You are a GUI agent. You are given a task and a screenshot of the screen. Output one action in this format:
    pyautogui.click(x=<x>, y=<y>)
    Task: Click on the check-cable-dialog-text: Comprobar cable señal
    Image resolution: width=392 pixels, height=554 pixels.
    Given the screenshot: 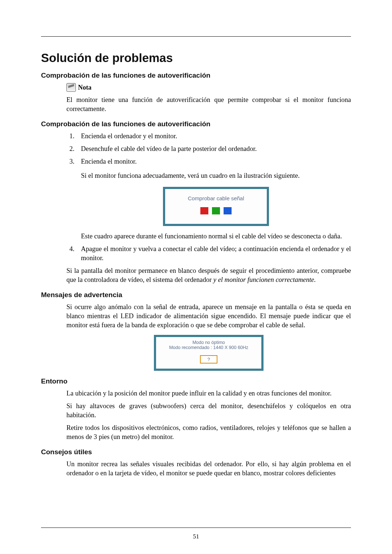 What is the action you would take?
    pyautogui.click(x=216, y=198)
    